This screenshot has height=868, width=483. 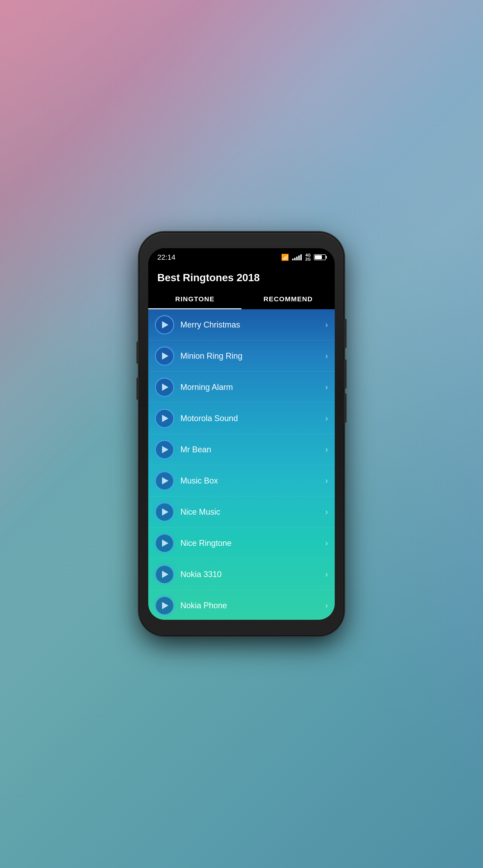 What do you see at coordinates (253, 450) in the screenshot?
I see `ringtone-name-5: Mr Bean` at bounding box center [253, 450].